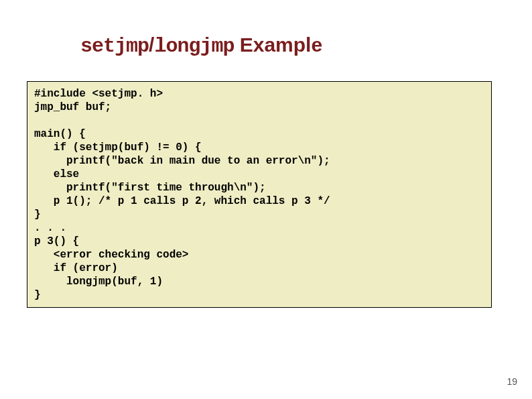  I want to click on title-mono-2: longjmp, so click(194, 46).